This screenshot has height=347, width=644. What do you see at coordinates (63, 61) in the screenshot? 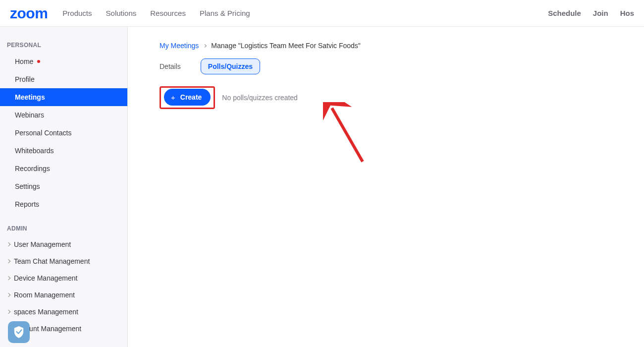
I see `sidebar-item-home: Home` at bounding box center [63, 61].